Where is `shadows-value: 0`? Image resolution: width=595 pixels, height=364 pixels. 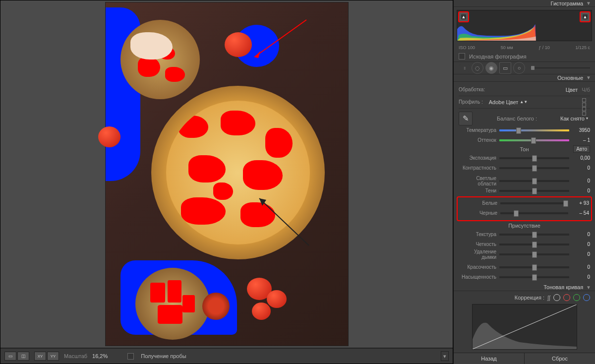
shadows-value: 0 is located at coordinates (581, 190).